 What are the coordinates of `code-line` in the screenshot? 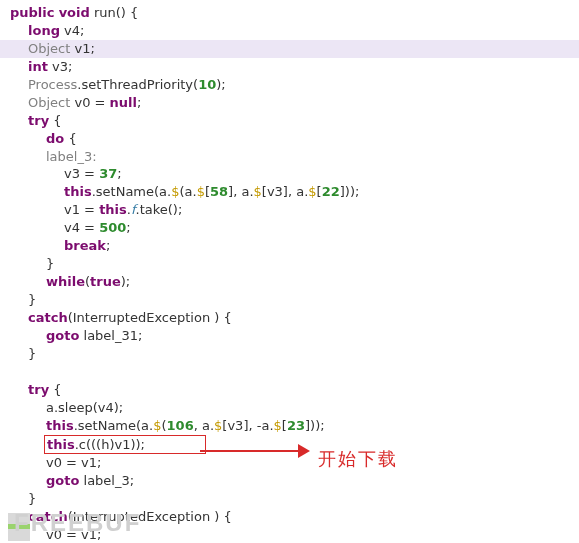 It's located at (290, 372).